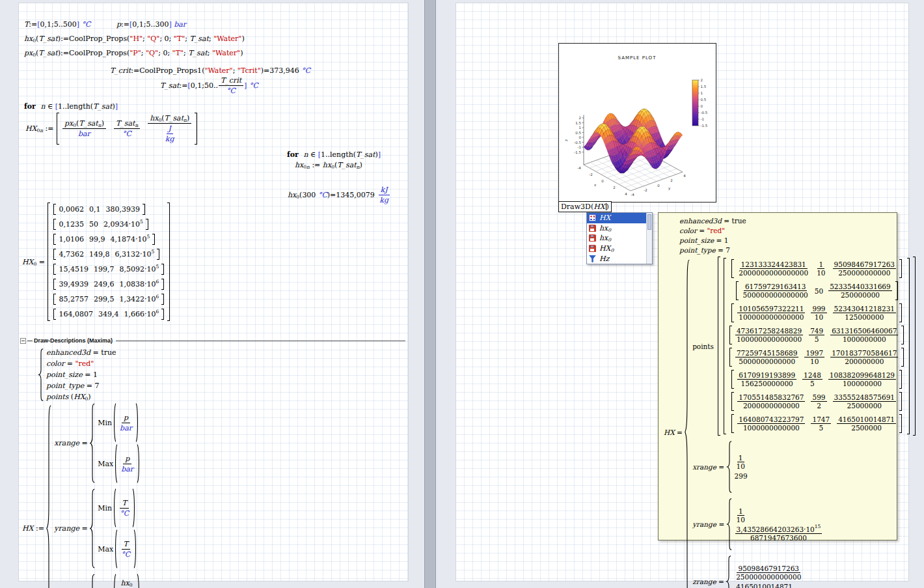  What do you see at coordinates (329, 165) in the screenshot?
I see `expr-hxn-definition: hx0n := hx0(T_satn)` at bounding box center [329, 165].